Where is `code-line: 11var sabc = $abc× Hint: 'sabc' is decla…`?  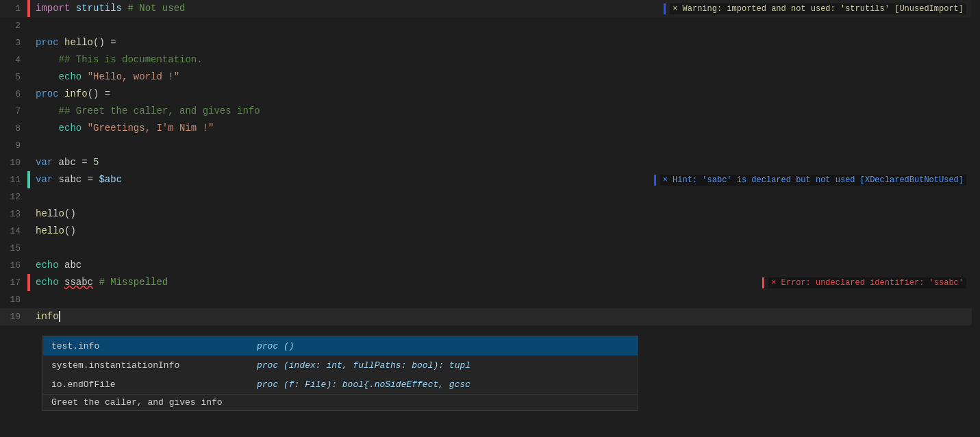
code-line: 11var sabc = $abc× Hint: 'sabc' is decla… is located at coordinates (490, 179).